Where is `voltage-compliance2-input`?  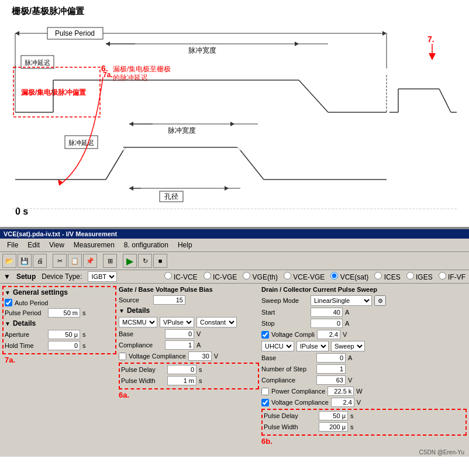
voltage-compliance2-input is located at coordinates (343, 402).